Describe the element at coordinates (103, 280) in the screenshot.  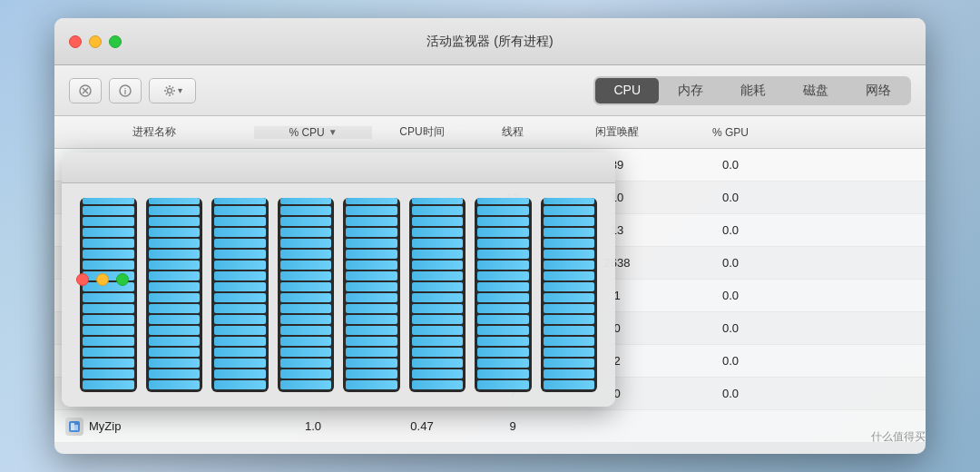
I see `cpu-bars-traffic-lights` at that location.